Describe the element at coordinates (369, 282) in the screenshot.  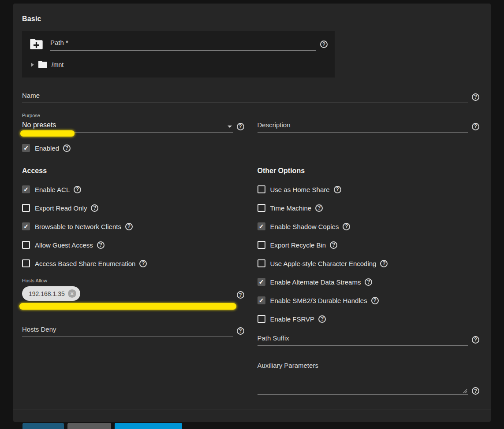
I see `alt-data-streams-row: Enable Alternate Data Streams ?` at that location.